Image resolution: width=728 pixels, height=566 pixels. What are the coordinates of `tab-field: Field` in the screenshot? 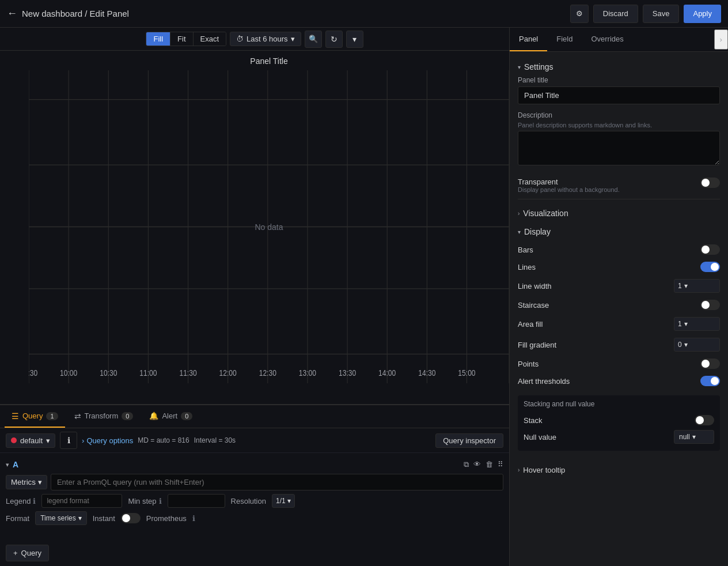 It's located at (564, 39).